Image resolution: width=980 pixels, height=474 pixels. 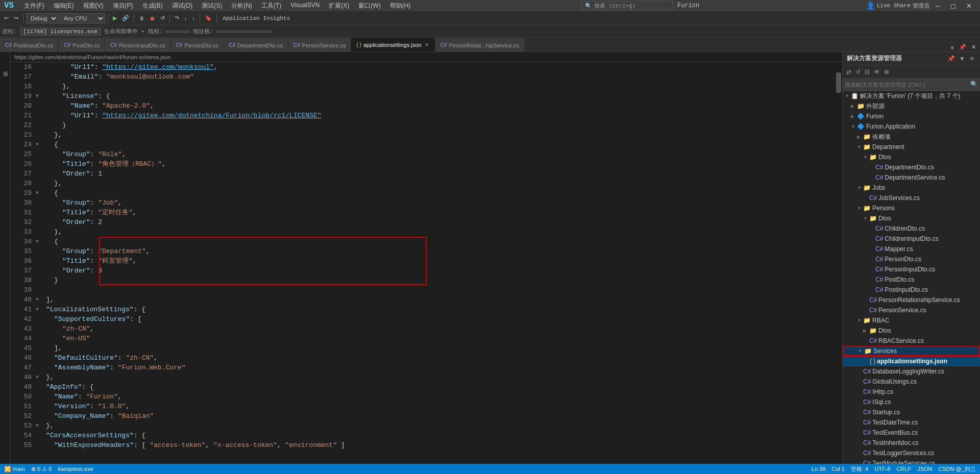 I want to click on status-branch: 🔀 main, so click(x=14, y=469).